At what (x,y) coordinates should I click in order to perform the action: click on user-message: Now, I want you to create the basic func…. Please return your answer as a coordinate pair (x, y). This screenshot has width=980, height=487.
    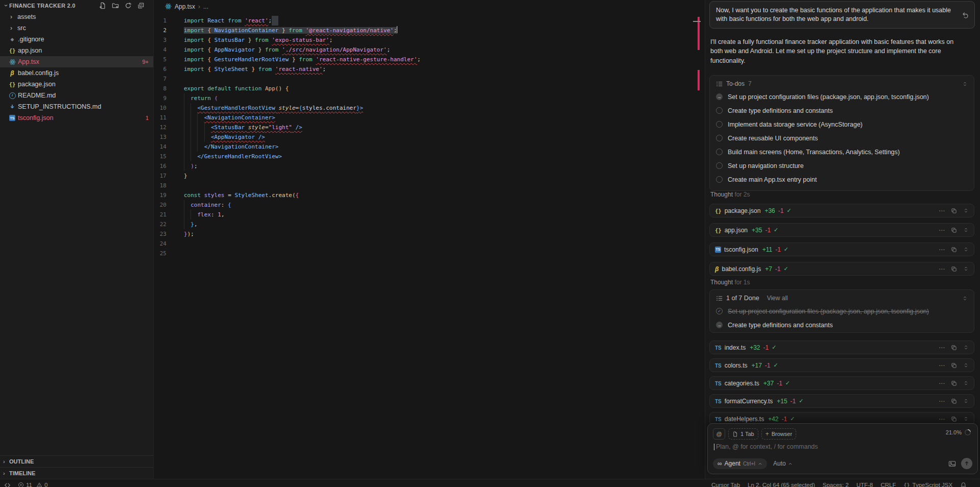
    Looking at the image, I should click on (842, 15).